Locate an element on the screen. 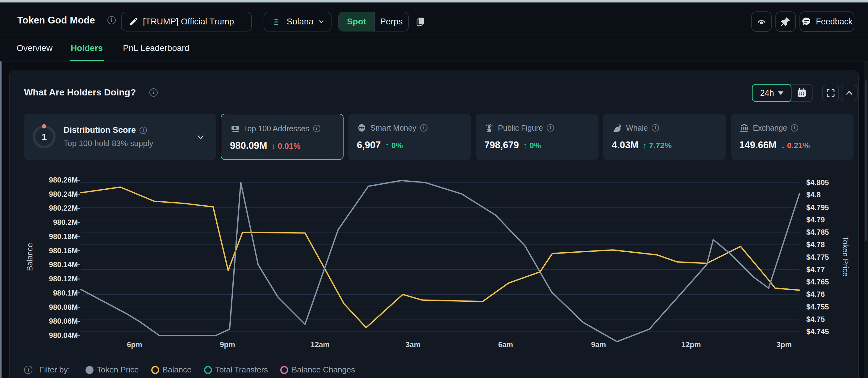 The height and width of the screenshot is (378, 868). stat-card-exchange: Exchangei149.66M↓ 0.21% is located at coordinates (792, 137).